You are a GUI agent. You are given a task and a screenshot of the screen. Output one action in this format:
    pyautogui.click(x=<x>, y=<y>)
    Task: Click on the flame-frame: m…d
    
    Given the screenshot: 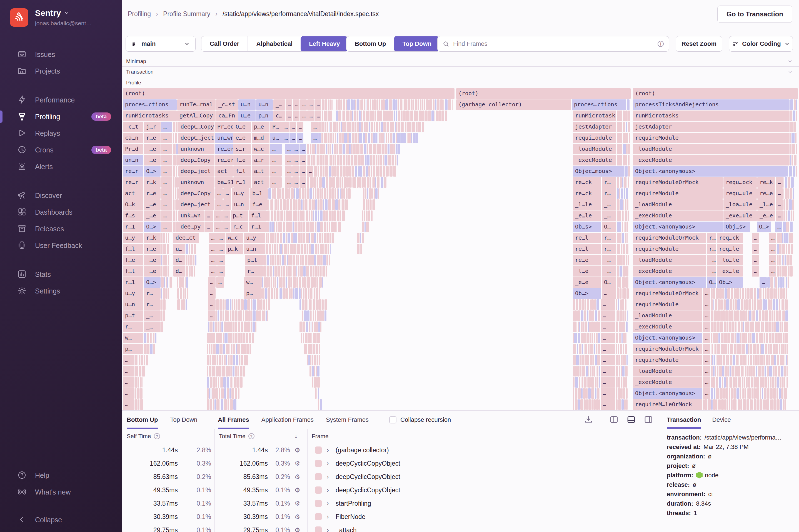 What is the action you would take?
    pyautogui.click(x=261, y=138)
    